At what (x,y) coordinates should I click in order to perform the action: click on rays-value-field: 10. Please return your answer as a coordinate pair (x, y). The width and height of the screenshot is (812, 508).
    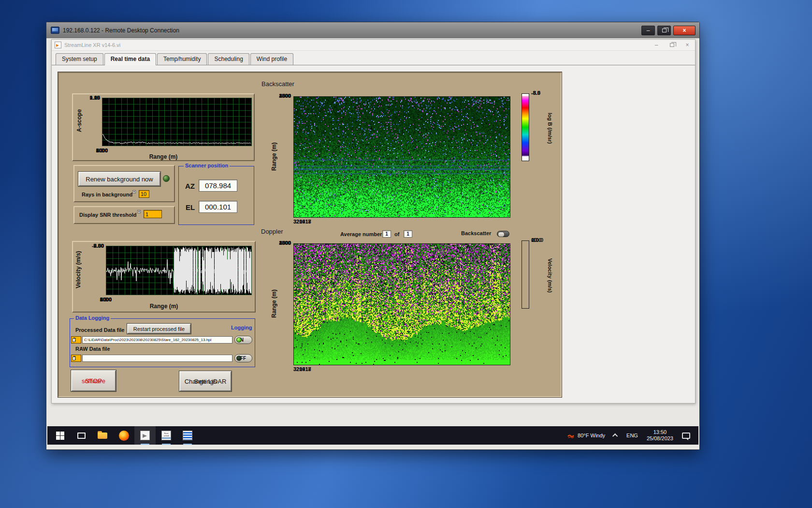
    Looking at the image, I should click on (144, 194).